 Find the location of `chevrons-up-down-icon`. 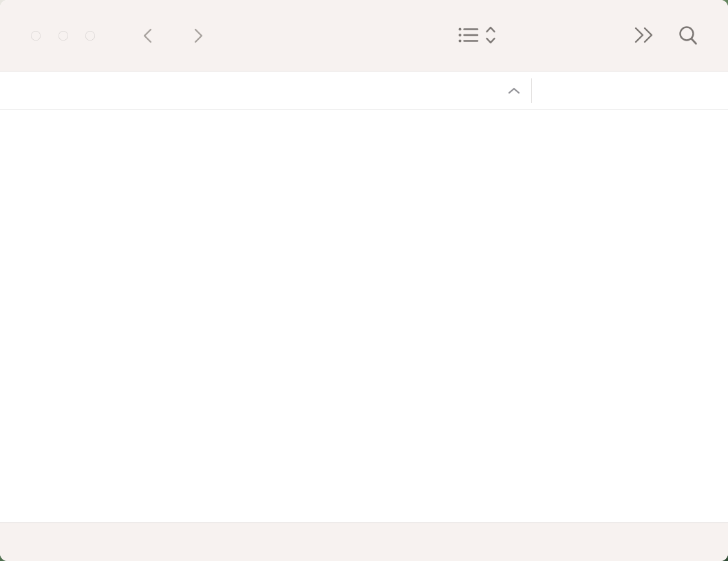

chevrons-up-down-icon is located at coordinates (491, 35).